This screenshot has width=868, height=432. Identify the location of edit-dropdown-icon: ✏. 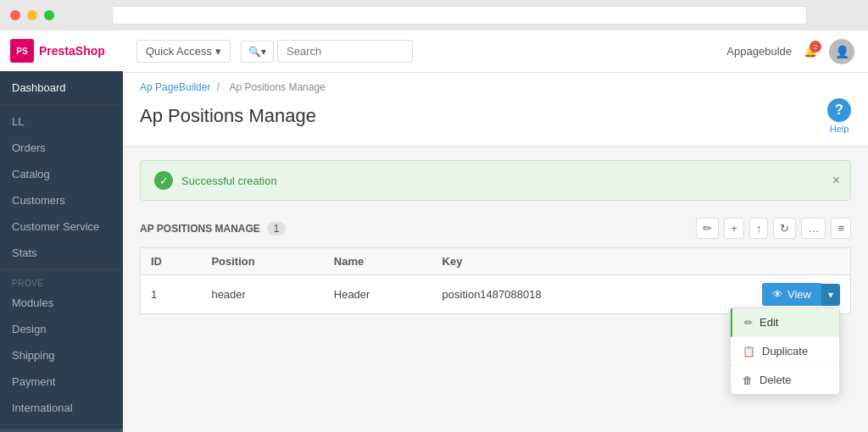
(748, 323).